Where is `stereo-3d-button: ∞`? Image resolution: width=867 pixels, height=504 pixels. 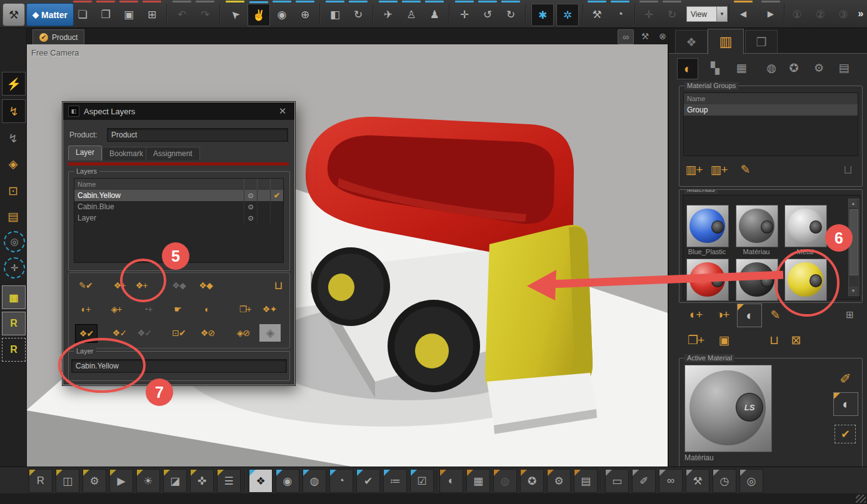 stereo-3d-button: ∞ is located at coordinates (671, 481).